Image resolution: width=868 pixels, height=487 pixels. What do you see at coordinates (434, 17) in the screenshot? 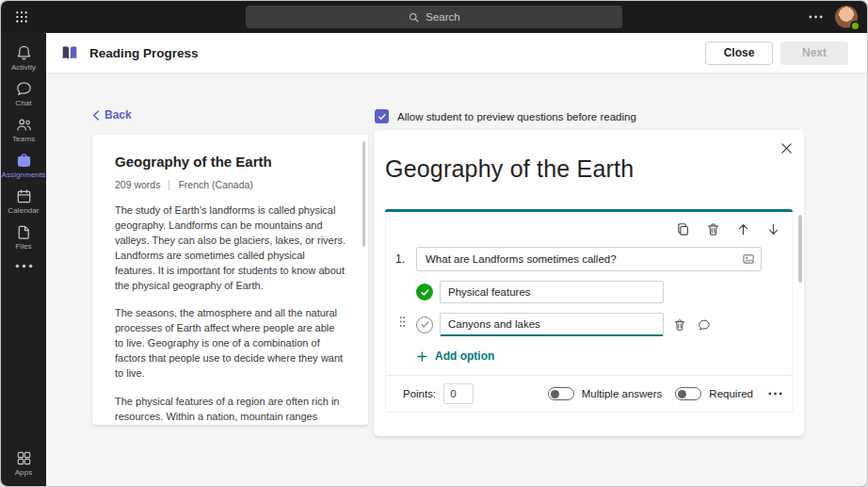
I see `search-input: Search` at bounding box center [434, 17].